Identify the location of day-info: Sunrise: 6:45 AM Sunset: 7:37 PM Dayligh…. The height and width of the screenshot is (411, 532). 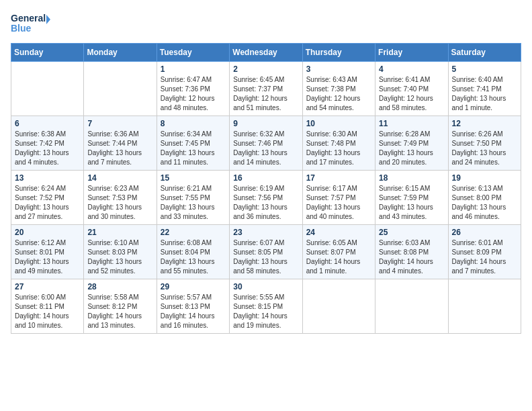
(266, 94).